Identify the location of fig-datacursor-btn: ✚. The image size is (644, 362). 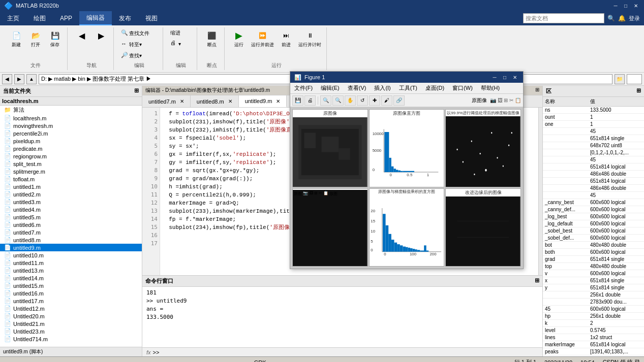
(375, 101).